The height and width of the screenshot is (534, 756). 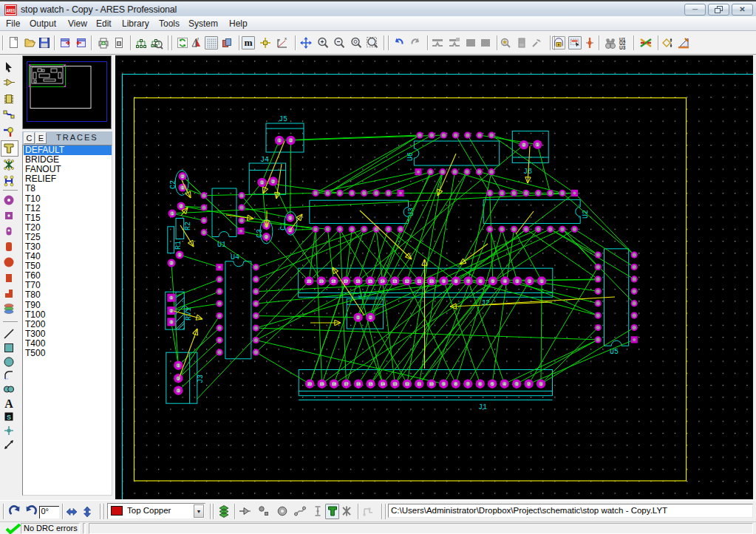 What do you see at coordinates (622, 47) in the screenshot?
I see `svg-text: U3` at bounding box center [622, 47].